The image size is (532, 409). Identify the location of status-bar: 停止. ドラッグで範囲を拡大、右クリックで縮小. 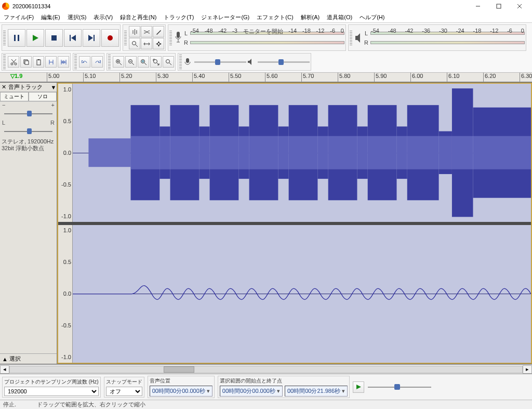
(266, 404).